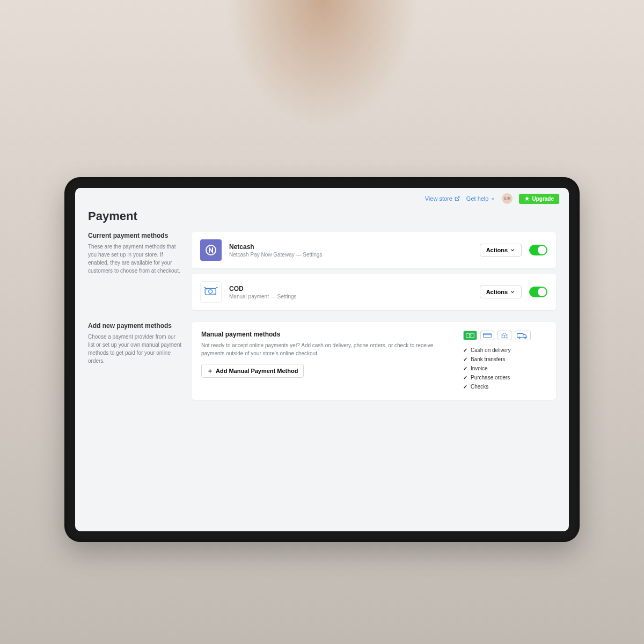 This screenshot has width=644, height=644. What do you see at coordinates (351, 247) in the screenshot?
I see `provider-name-netcash: Netcash` at bounding box center [351, 247].